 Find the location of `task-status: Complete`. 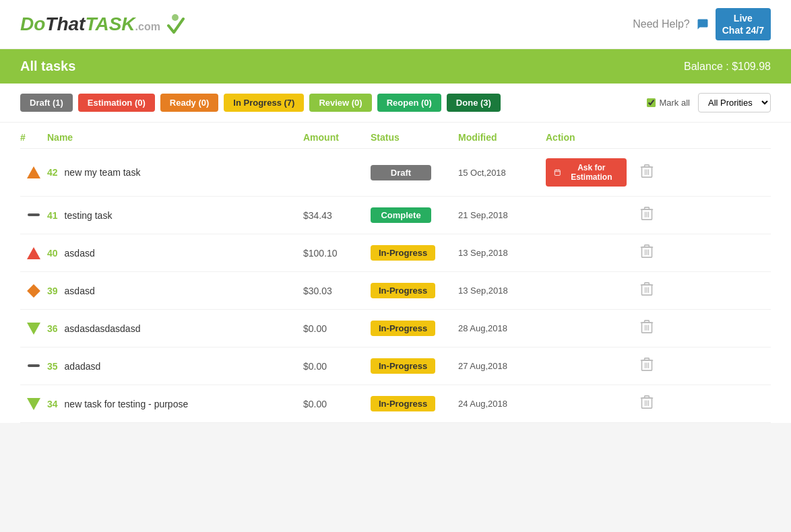

task-status: Complete is located at coordinates (414, 215).